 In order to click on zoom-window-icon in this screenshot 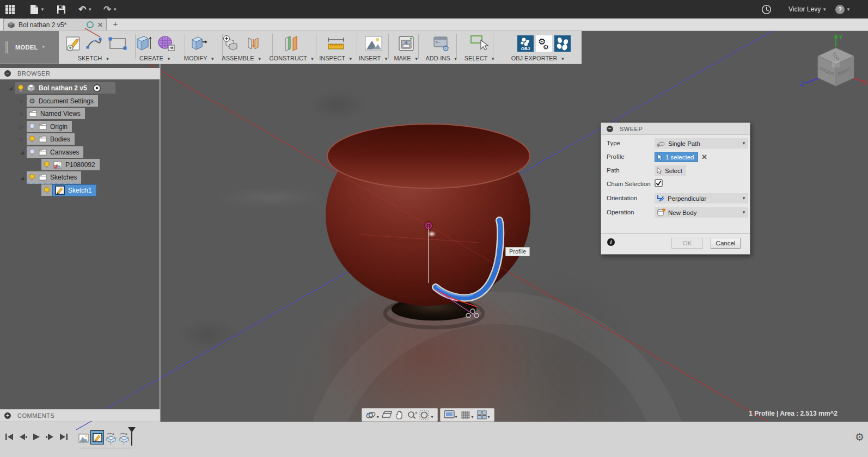, I will do `click(425, 415)`.